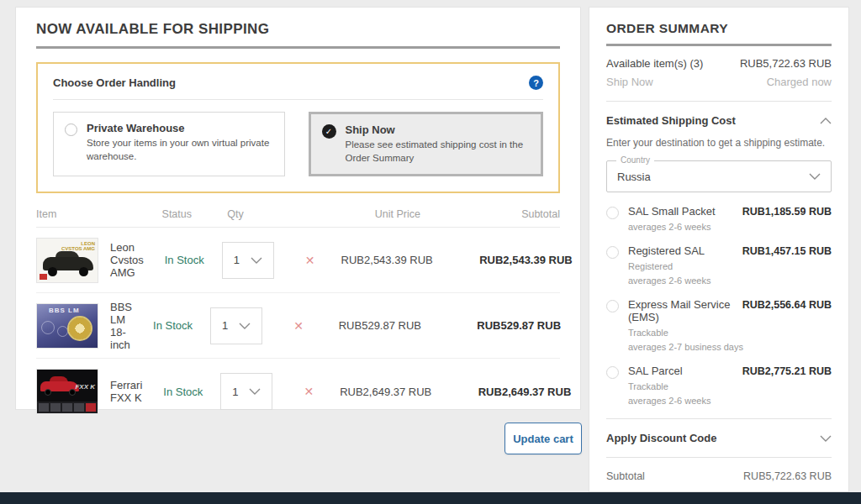 The height and width of the screenshot is (504, 861). I want to click on title-divider, so click(298, 47).